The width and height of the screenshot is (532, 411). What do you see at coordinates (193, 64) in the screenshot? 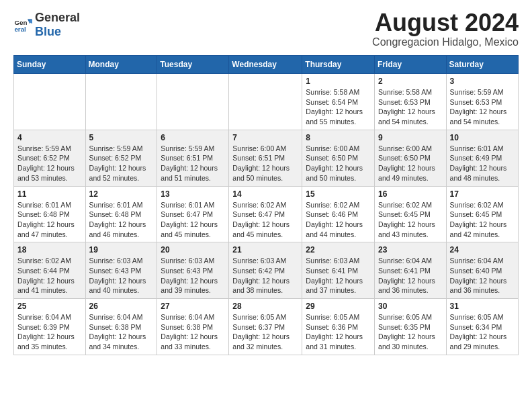
I see `weekday-header-tuesday: Tuesday` at bounding box center [193, 64].